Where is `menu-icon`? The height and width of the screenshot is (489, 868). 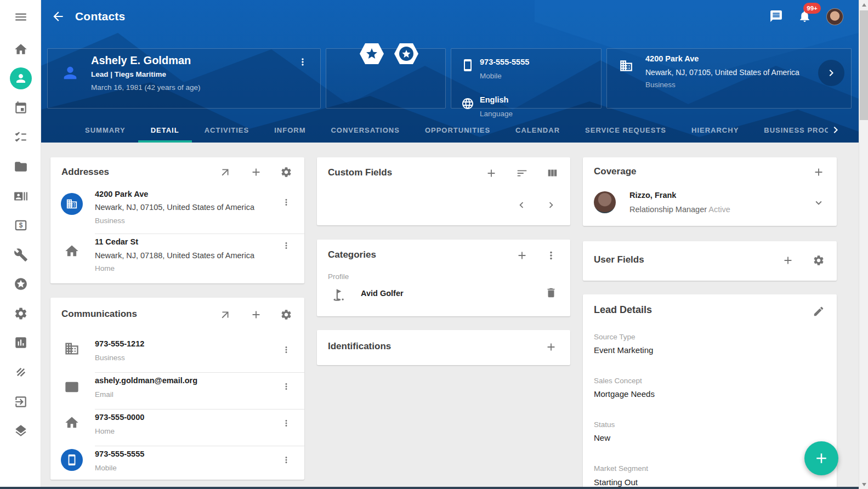 menu-icon is located at coordinates (21, 17).